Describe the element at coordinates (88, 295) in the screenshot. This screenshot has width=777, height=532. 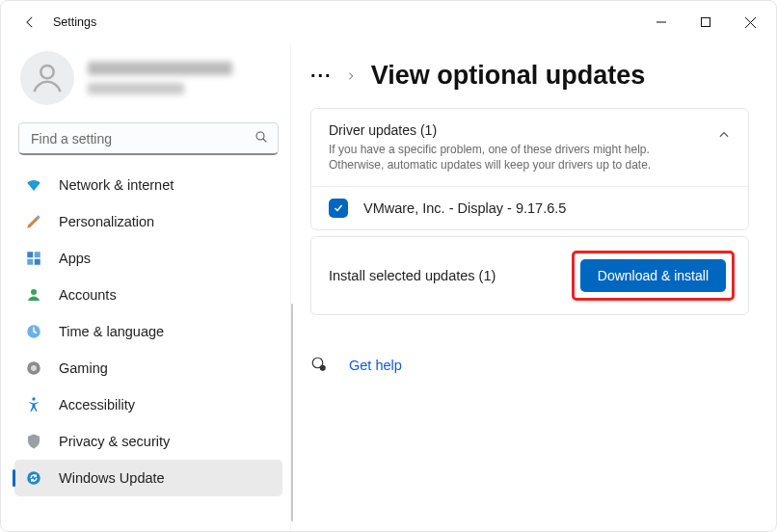
I see `nav-label: Accounts` at that location.